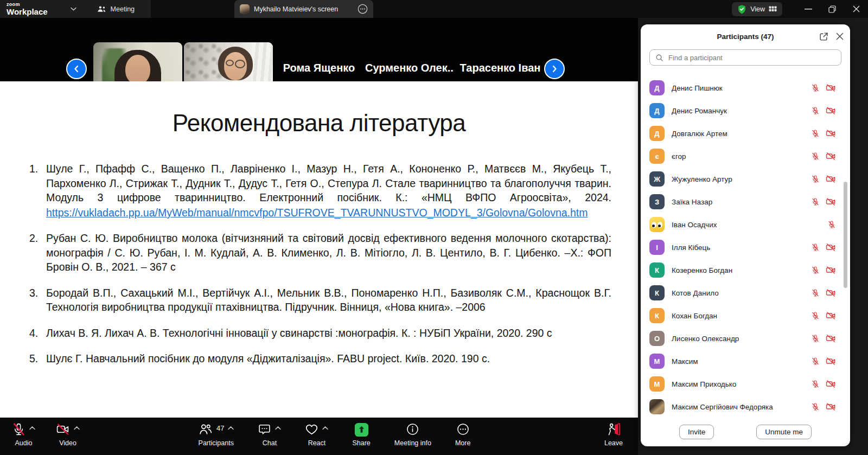 The width and height of the screenshot is (868, 455). Describe the element at coordinates (745, 316) in the screenshot. I see `participant-row: К Кохан Богдан` at that location.